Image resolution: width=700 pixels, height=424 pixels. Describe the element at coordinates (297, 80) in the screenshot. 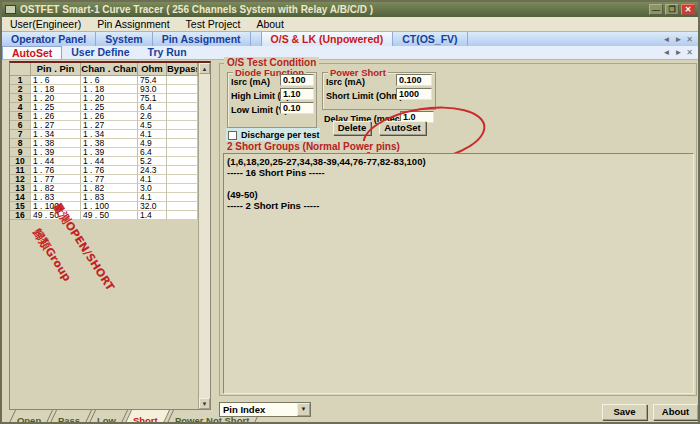

I see `diode-isrc-input` at that location.